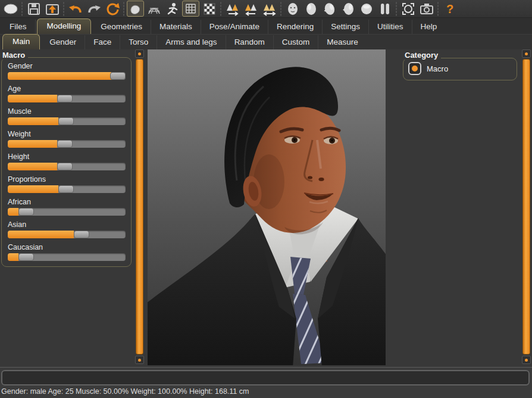 Image resolution: width=532 pixels, height=398 pixels. I want to click on gender-slider, so click(67, 76).